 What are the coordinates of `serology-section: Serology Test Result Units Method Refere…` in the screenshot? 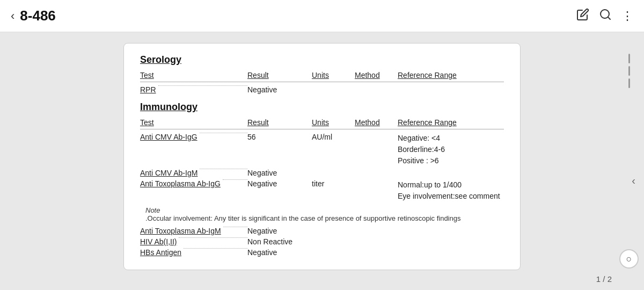 It's located at (322, 74).